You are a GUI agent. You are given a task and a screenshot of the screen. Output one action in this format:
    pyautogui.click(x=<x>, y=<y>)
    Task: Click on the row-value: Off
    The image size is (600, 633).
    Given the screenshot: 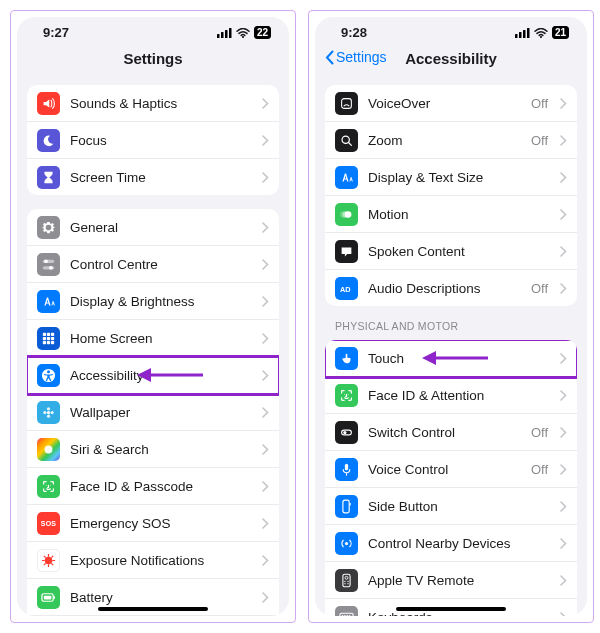 What is the action you would take?
    pyautogui.click(x=540, y=288)
    